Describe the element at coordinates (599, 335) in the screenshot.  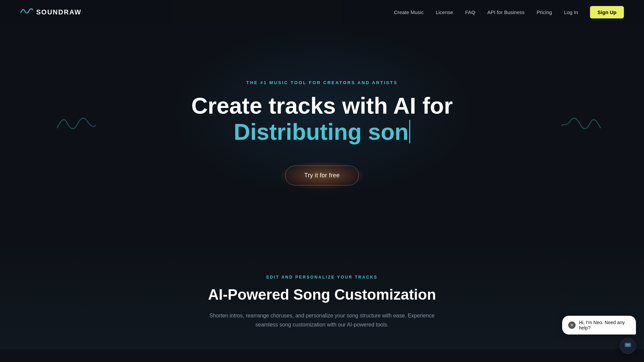
I see `chat-widget: ✕ Hi, I'm Neo. Need any help?` at that location.